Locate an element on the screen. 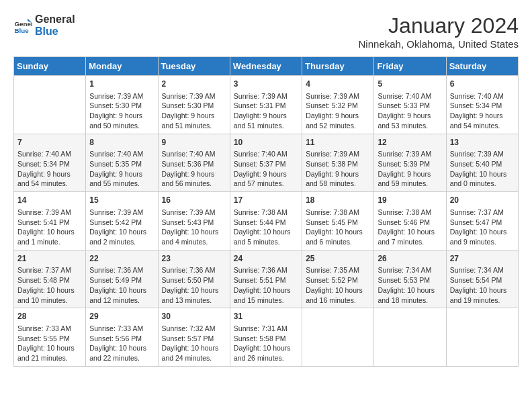  calendar-cell: 17Sunrise: 7:38 AM Sunset: 5:44 PM Dayli… is located at coordinates (266, 222).